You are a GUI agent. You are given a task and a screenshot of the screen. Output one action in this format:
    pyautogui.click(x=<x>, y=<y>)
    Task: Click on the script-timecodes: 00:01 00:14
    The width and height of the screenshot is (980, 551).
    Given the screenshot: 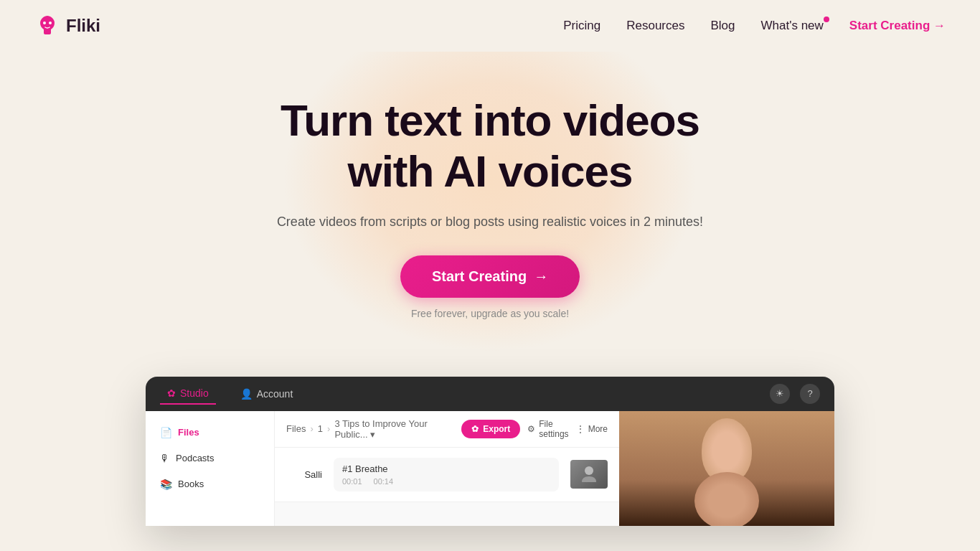 What is the action you would take?
    pyautogui.click(x=446, y=481)
    